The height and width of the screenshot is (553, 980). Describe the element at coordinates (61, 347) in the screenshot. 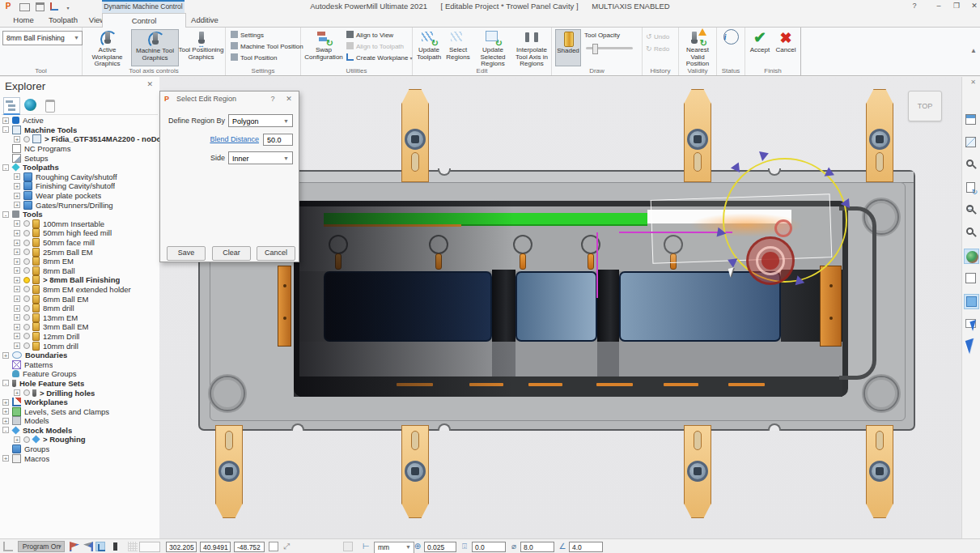

I see `tree-item-label: 10mm drill` at that location.